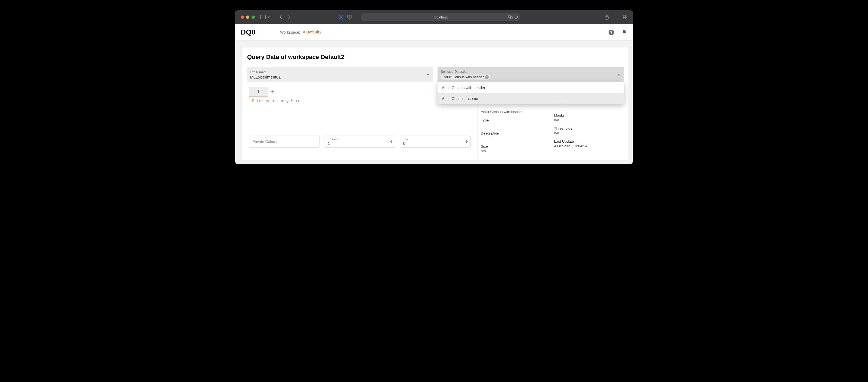  I want to click on url-text: localhost, so click(441, 17).